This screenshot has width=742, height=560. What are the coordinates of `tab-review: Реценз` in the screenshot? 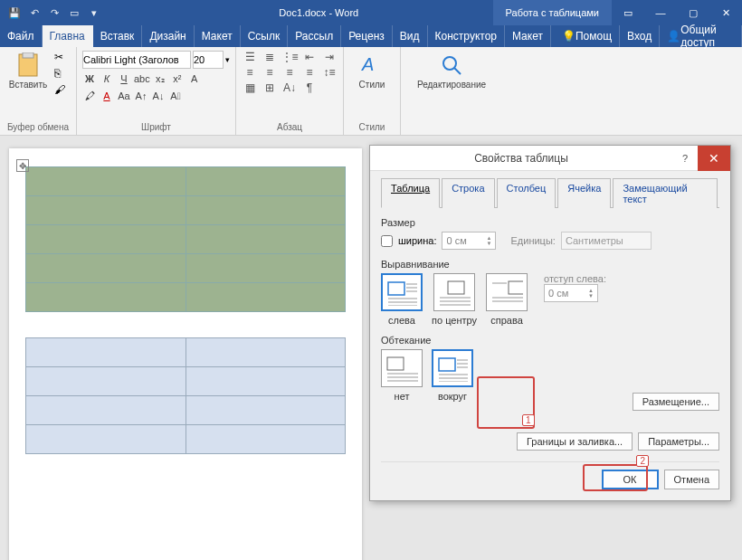 It's located at (367, 36).